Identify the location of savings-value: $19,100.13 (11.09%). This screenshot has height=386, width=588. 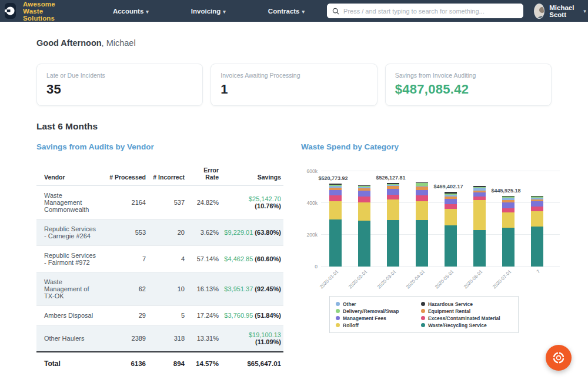
(252, 339).